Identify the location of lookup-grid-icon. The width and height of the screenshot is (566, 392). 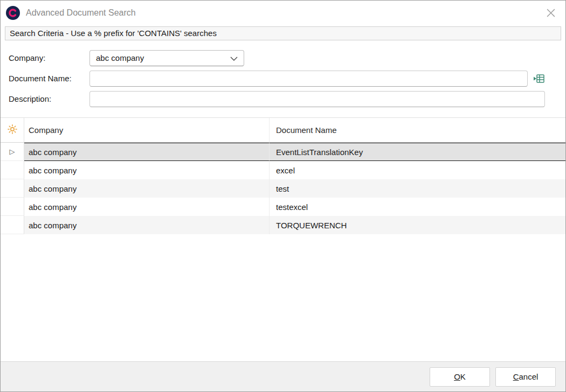
(539, 79).